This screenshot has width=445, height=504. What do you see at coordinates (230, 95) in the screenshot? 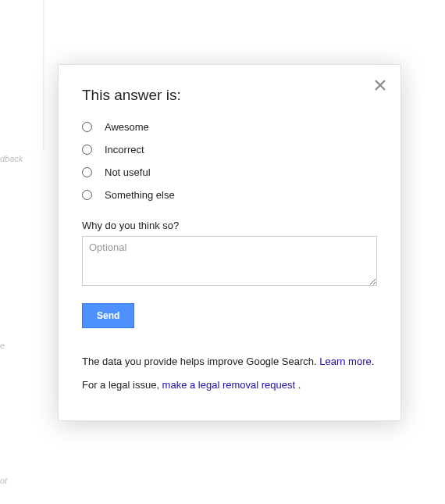
I see `modal-title: This answer is:` at bounding box center [230, 95].